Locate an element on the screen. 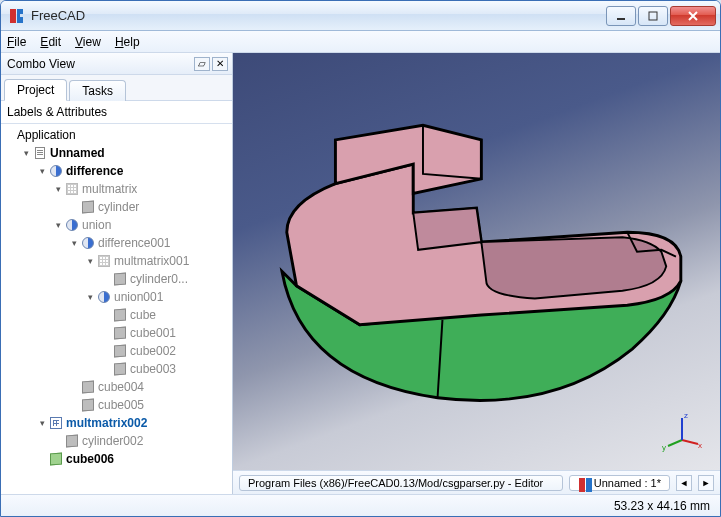 The image size is (721, 517). svg-text: x is located at coordinates (700, 446).